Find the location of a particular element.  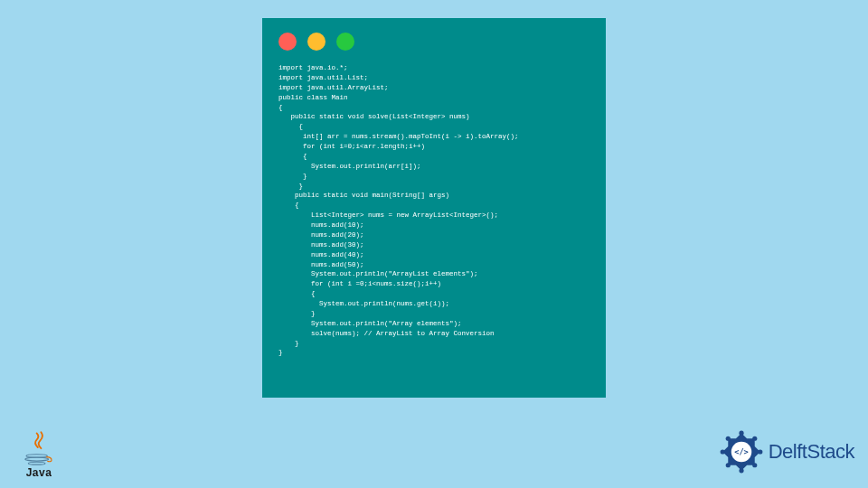

java-logo: Java is located at coordinates (39, 455).